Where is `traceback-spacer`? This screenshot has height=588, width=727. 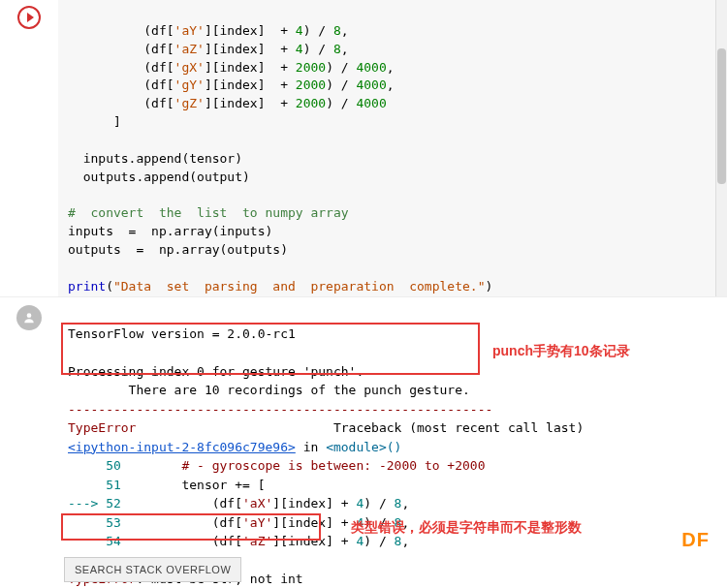
traceback-spacer is located at coordinates (235, 428).